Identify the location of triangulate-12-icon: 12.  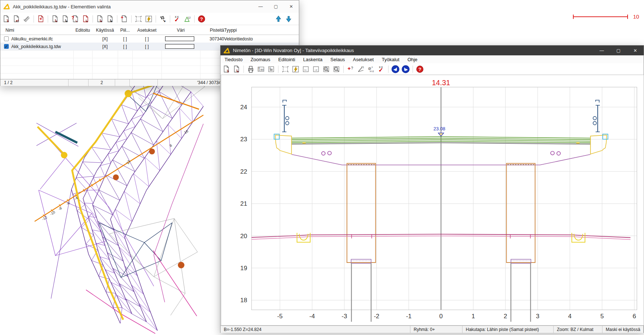
(187, 19).